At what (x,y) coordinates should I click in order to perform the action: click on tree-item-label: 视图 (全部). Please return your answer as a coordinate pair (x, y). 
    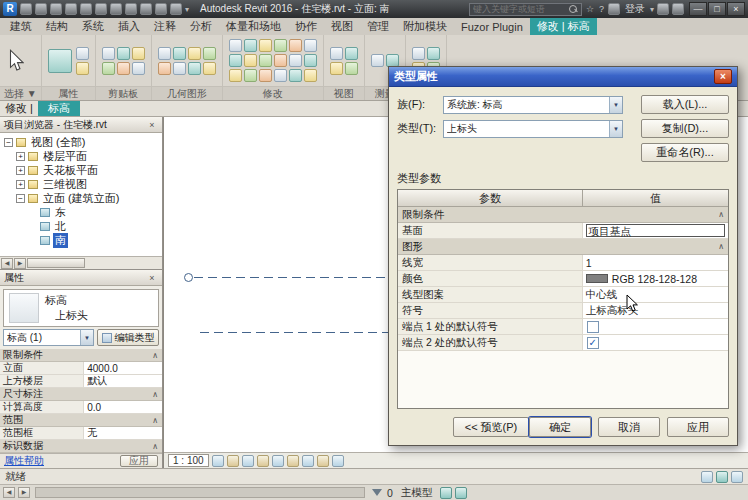
    Looking at the image, I should click on (58, 142).